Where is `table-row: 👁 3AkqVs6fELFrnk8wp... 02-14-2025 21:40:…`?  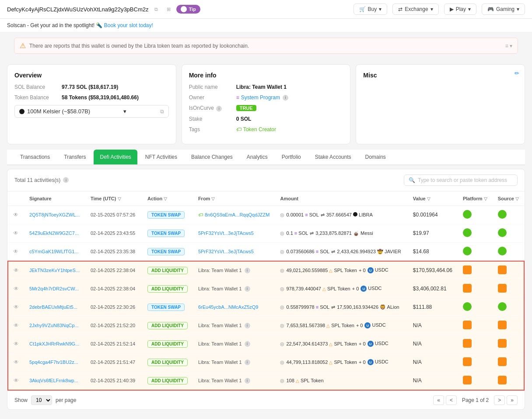 table-row: 👁 3AkqVs6fELFrnk8wp... 02-14-2025 21:40:… is located at coordinates (266, 381).